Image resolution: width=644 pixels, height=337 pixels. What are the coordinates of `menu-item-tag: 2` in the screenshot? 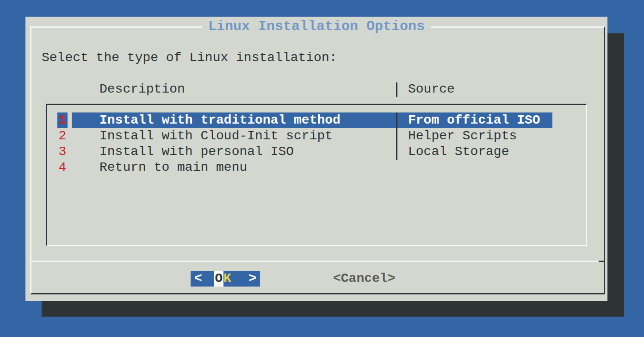 It's located at (62, 136).